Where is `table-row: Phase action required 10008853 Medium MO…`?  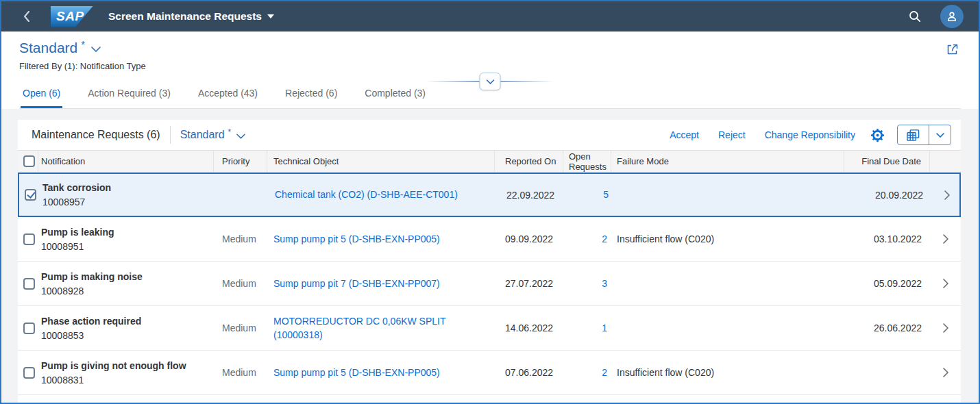
table-row: Phase action required 10008853 Medium MO… is located at coordinates (489, 329).